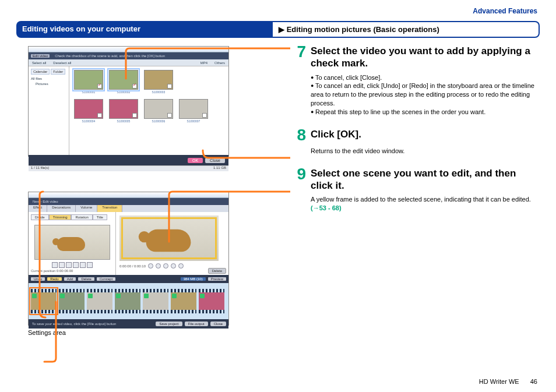 The height and width of the screenshot is (392, 556). What do you see at coordinates (406, 29) in the screenshot?
I see `header-right-title: ▶ Editing motion pictures (Basic operati…` at bounding box center [406, 29].